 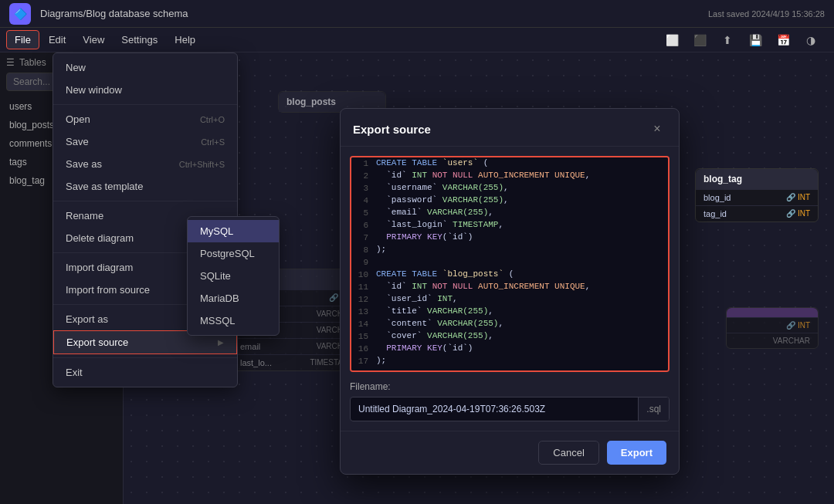 I want to click on col-blog-id-key: 🔗 INT, so click(x=798, y=198).